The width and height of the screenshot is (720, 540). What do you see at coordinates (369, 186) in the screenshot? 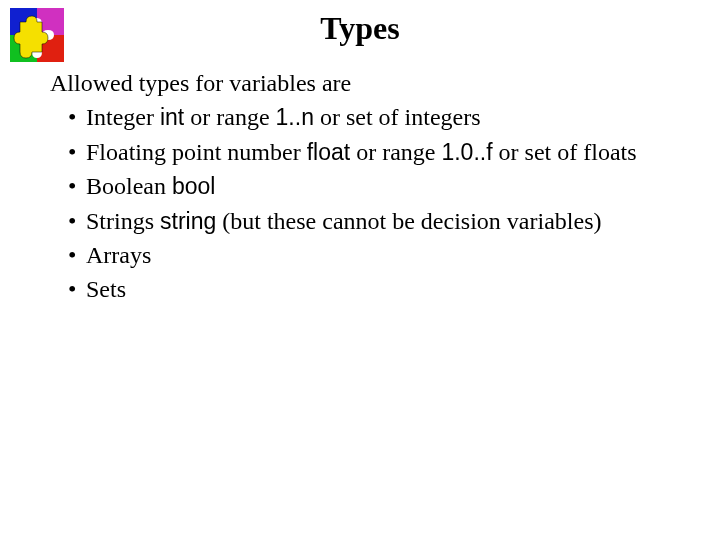
I see `list-item-bool: Boolean bool` at bounding box center [369, 186].